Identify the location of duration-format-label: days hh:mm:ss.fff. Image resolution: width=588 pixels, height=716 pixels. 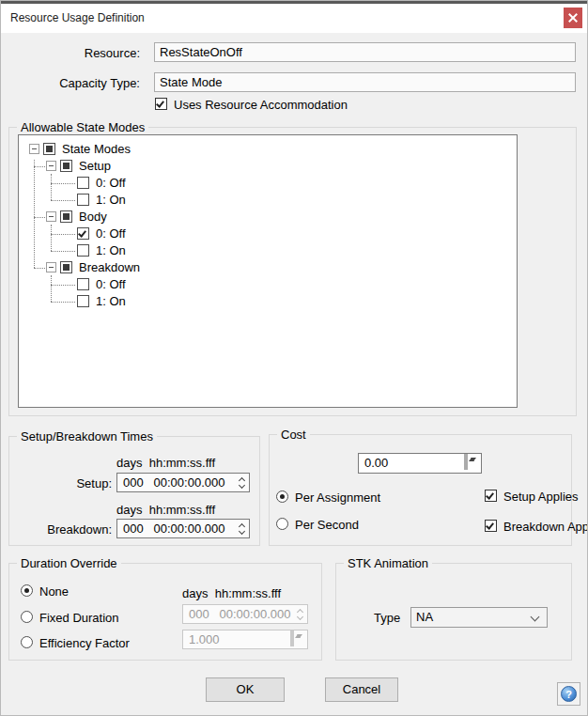
(231, 594).